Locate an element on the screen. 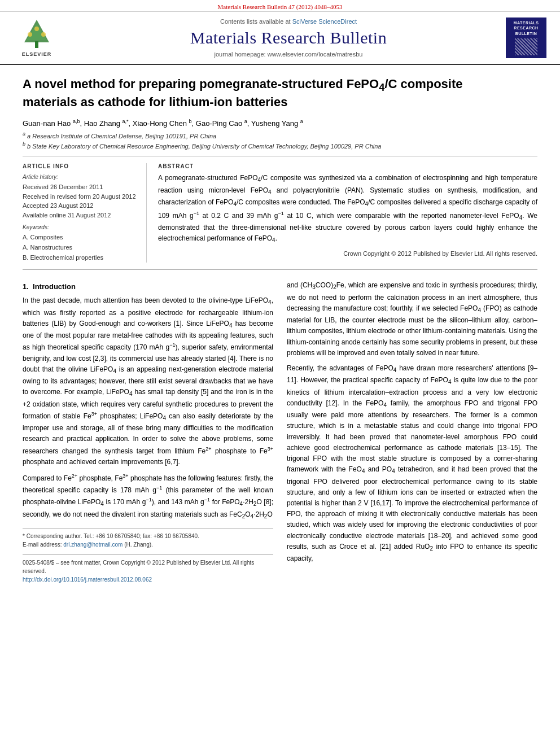 The width and height of the screenshot is (560, 747). authors-line: Guan-nan Hao a,b, Hao Zhang a,*, Xiao-Ho… is located at coordinates (280, 123).